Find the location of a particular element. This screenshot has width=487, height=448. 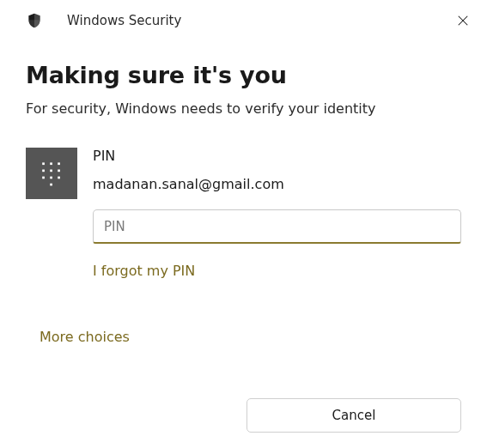

app-title: Windows Security is located at coordinates (124, 21).